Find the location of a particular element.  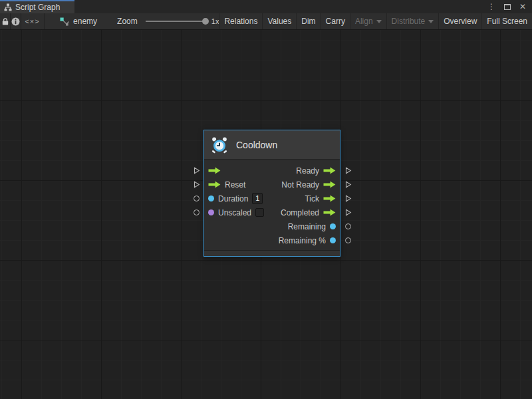

port-group-outputs: Remaining is located at coordinates (312, 227).